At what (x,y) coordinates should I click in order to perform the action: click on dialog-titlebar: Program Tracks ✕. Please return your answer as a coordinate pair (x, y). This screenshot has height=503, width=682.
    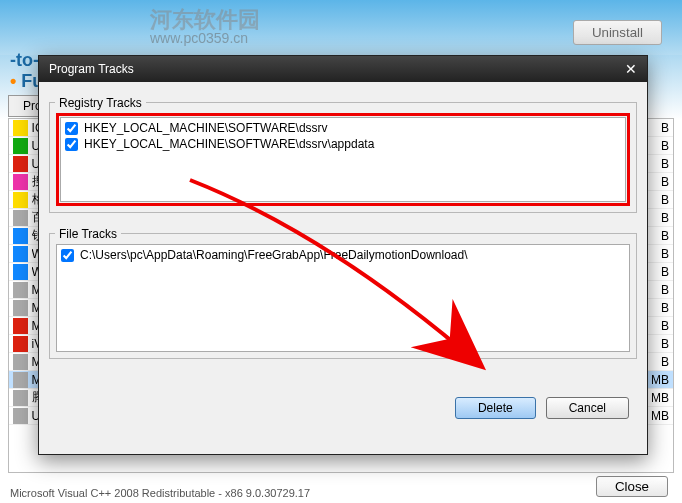
    Looking at the image, I should click on (343, 69).